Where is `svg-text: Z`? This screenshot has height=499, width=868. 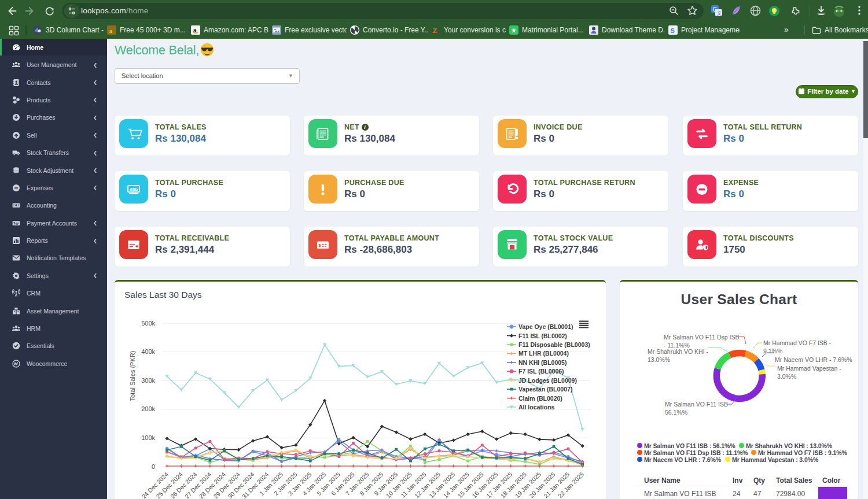 svg-text: Z is located at coordinates (435, 30).